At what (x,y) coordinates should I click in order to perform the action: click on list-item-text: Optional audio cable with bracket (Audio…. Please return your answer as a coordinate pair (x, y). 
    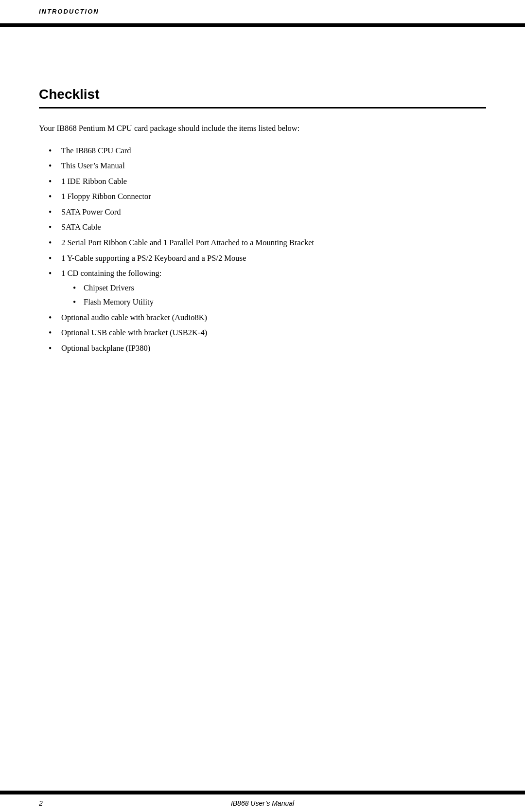
    Looking at the image, I should click on (134, 317).